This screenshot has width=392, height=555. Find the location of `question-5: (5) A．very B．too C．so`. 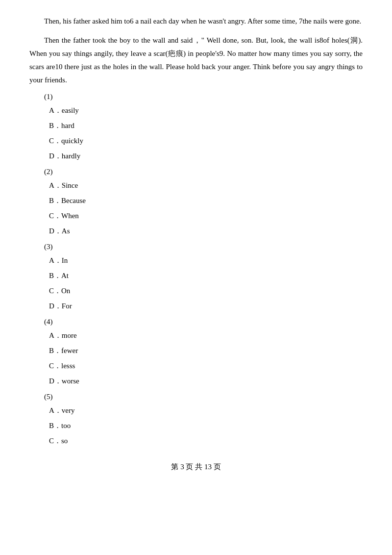

question-5: (5) A．very B．too C．so is located at coordinates (196, 420).